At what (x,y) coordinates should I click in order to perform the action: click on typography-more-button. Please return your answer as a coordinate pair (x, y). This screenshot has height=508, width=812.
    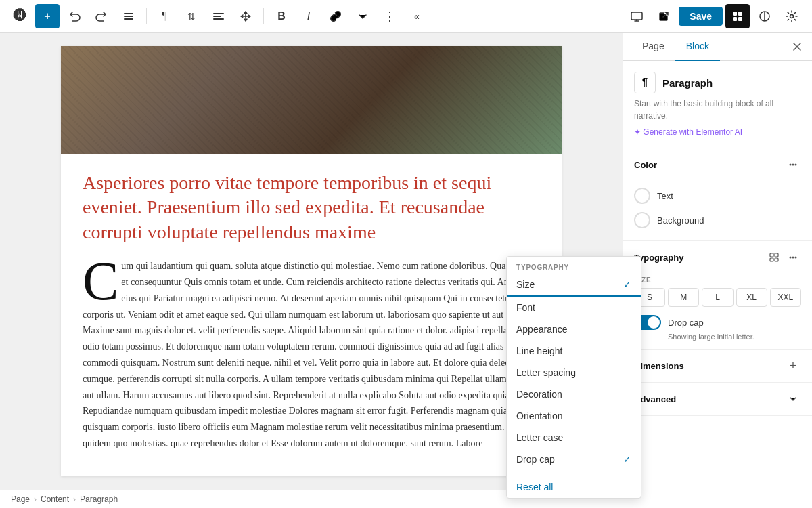
    Looking at the image, I should click on (793, 257).